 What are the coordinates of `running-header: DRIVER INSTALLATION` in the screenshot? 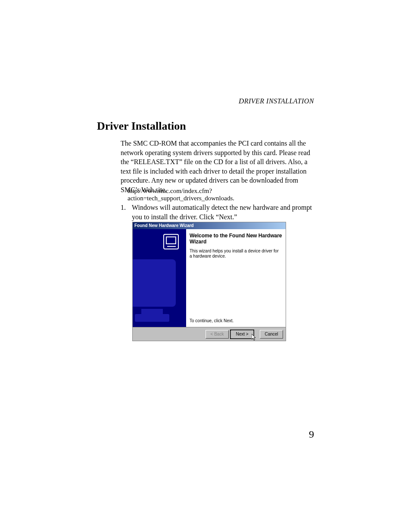 It's located at (277, 101).